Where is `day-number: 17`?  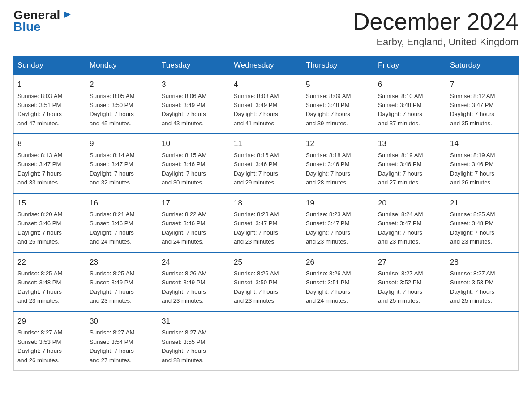
day-number: 17 is located at coordinates (194, 203).